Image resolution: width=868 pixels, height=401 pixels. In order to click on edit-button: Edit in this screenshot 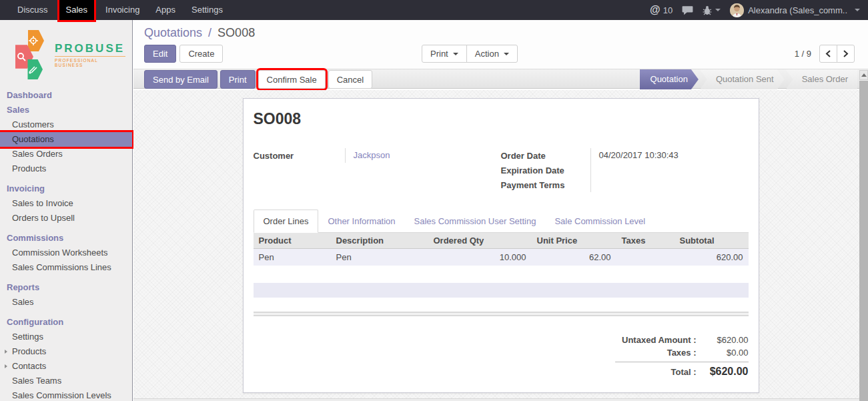, I will do `click(160, 53)`.